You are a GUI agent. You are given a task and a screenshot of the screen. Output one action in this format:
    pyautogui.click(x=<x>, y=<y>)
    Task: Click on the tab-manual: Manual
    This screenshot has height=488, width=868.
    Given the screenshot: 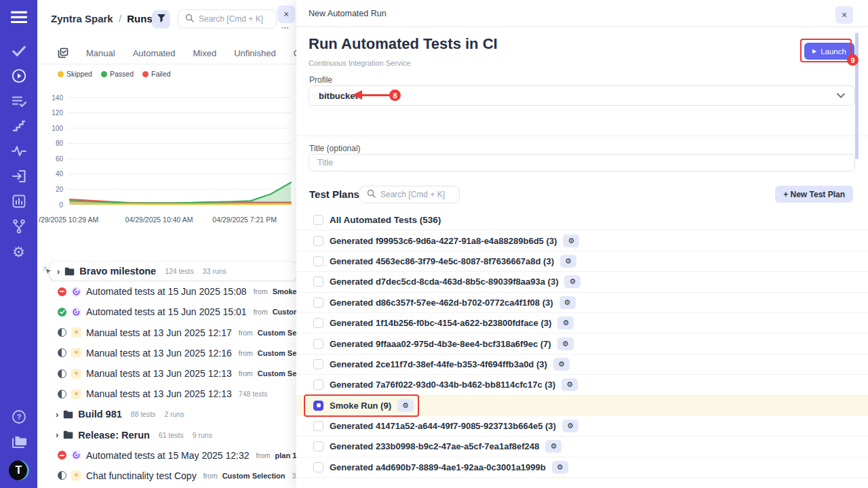 What is the action you would take?
    pyautogui.click(x=100, y=53)
    